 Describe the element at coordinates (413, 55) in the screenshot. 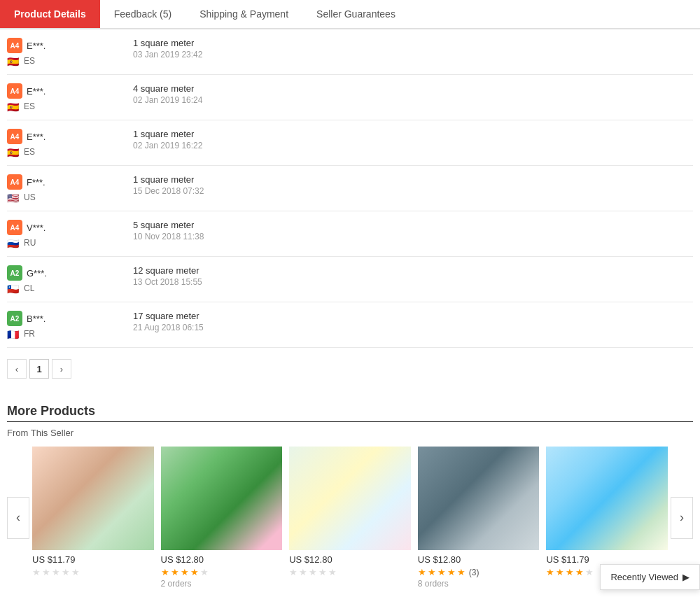

I see `review-date: 03 Jan 2019 23:42` at that location.